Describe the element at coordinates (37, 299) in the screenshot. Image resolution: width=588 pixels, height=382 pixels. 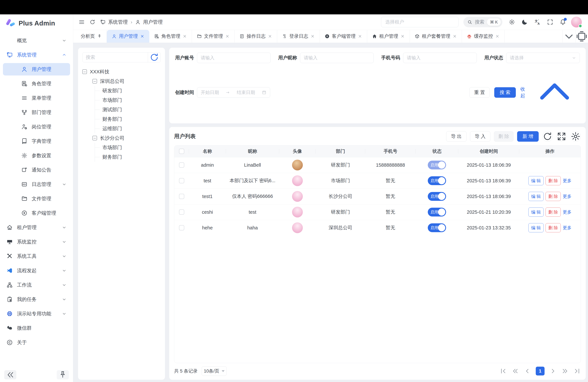
I see `sidebar-item-我的任务: 我的任务` at that location.